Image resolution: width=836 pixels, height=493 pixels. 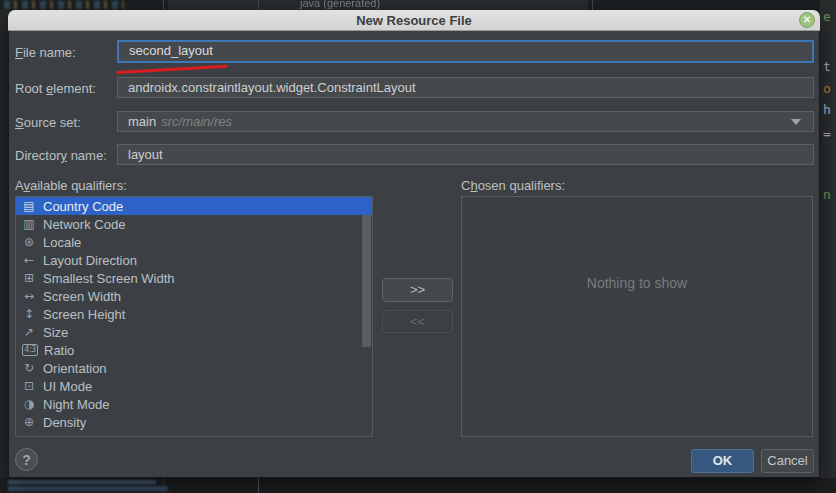 What do you see at coordinates (29, 224) in the screenshot?
I see `network-code-icon: ▥` at bounding box center [29, 224].